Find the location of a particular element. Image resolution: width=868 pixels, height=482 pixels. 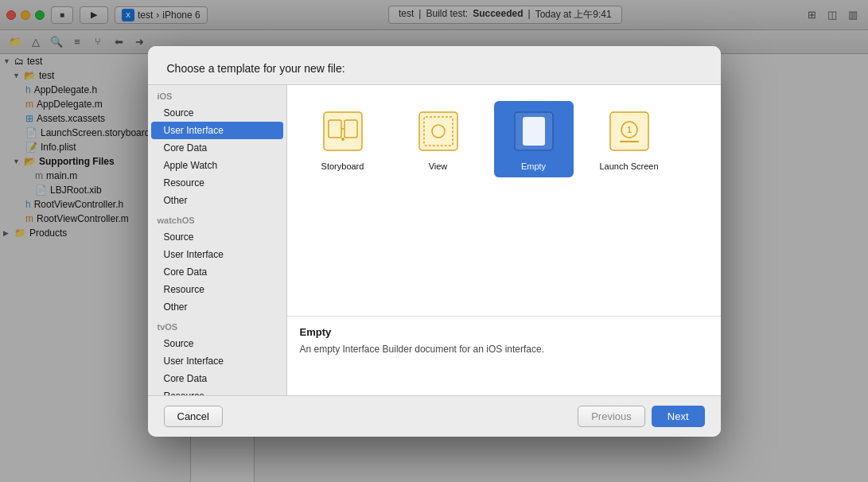

nav-item-watchos-core-data: Core Data is located at coordinates (217, 272).